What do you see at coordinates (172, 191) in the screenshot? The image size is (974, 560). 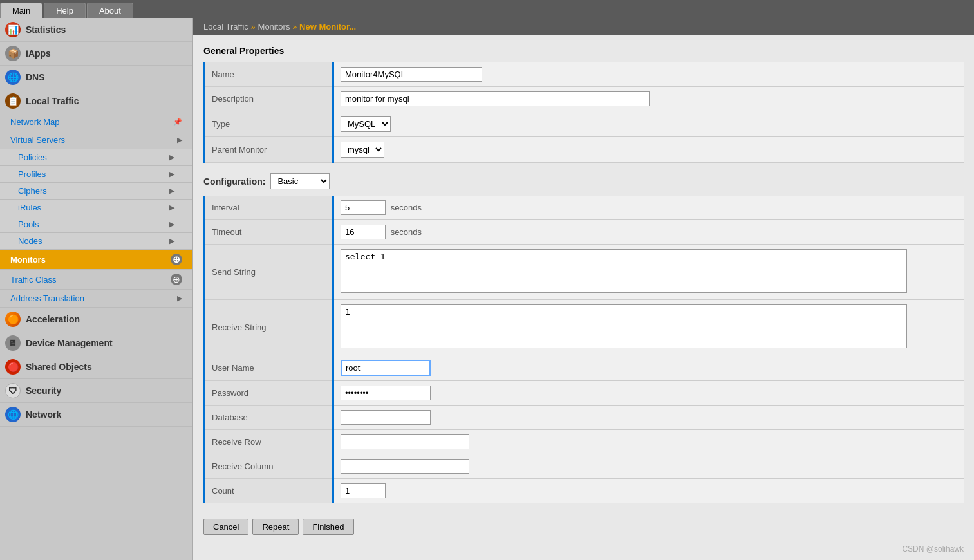 I see `ciphers-arrow: ▶` at bounding box center [172, 191].